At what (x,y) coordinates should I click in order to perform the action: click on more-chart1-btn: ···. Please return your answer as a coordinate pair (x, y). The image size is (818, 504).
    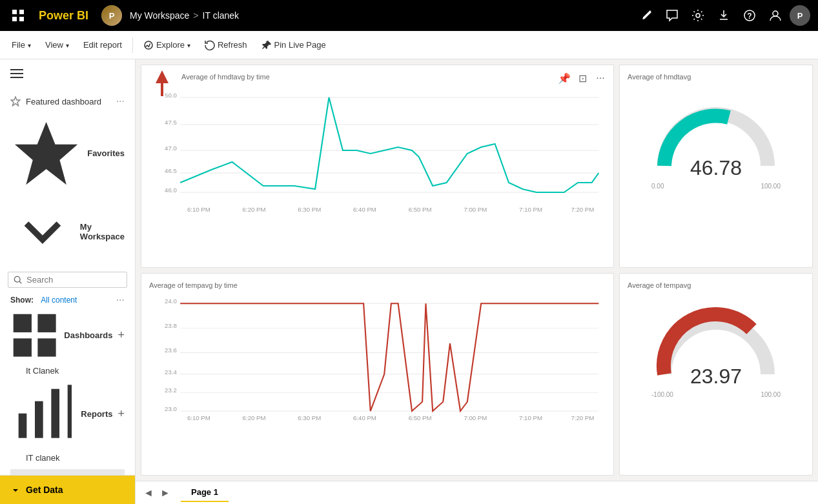
    Looking at the image, I should click on (600, 78).